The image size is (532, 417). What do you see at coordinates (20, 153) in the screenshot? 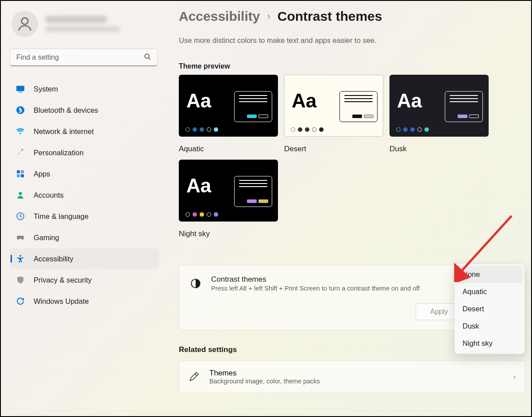
I see `paintbrush-icon` at bounding box center [20, 153].